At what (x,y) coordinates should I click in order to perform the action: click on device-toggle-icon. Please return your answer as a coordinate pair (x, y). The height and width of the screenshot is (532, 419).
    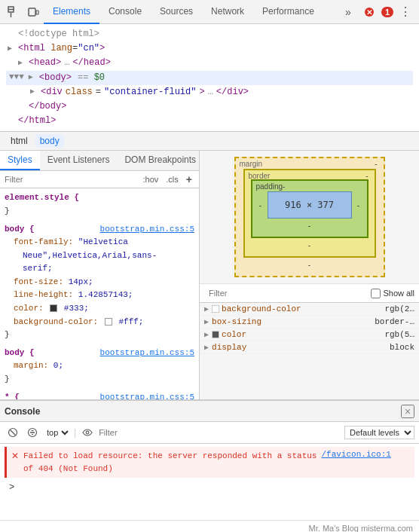
    Looking at the image, I should click on (33, 12).